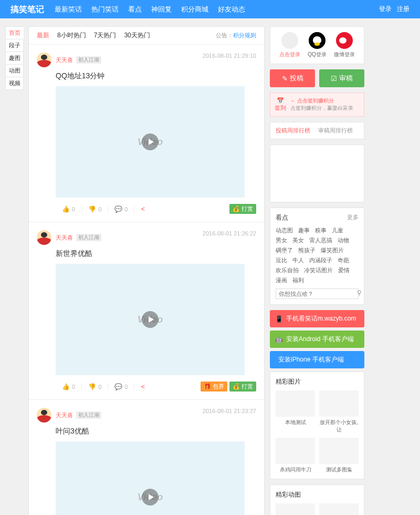  I want to click on android-link: 🤖安装Android 手机客户端, so click(317, 339).